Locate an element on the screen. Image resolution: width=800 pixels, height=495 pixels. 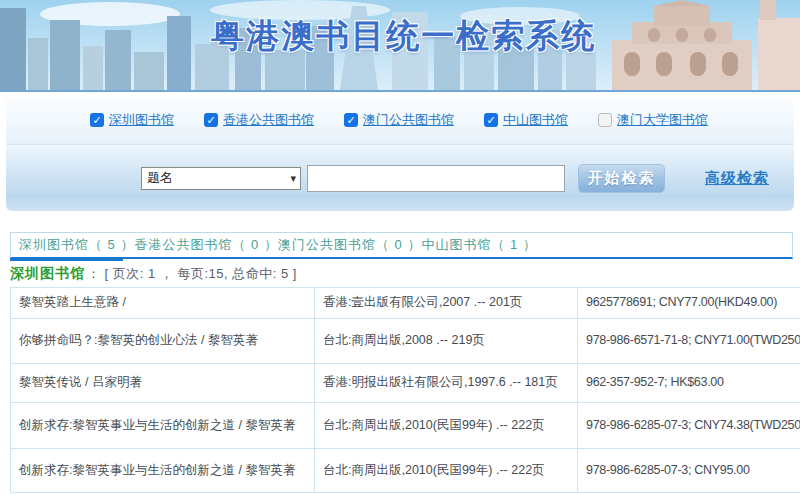
tab-zhongshan-library: 中山图书馆（ 1 ） is located at coordinates (478, 245).